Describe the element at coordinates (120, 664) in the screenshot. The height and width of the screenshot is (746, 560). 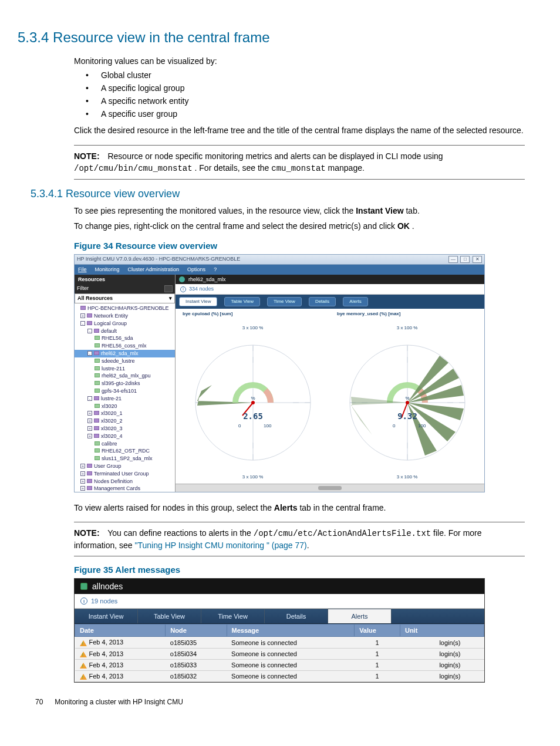
I see `cell-date: Feb 4, 2013` at that location.